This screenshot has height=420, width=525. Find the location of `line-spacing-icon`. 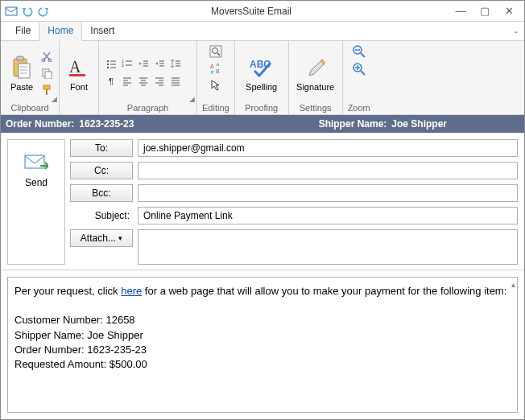

line-spacing-icon is located at coordinates (176, 64).